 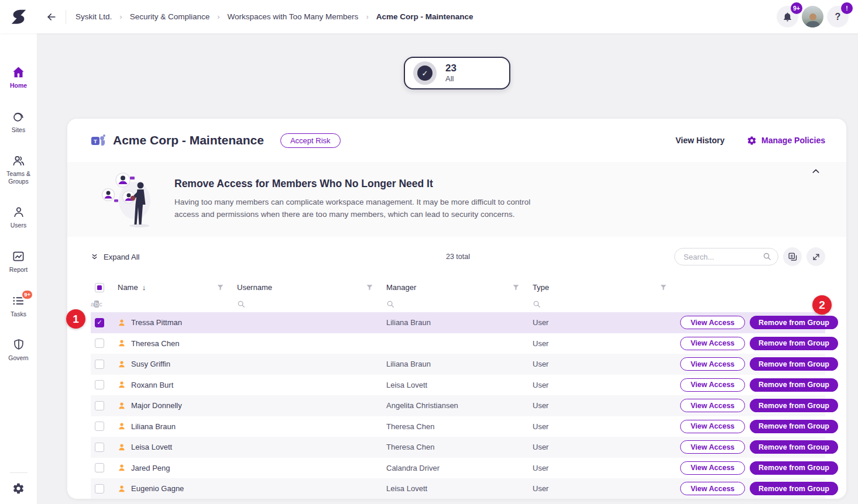 What do you see at coordinates (115, 257) in the screenshot?
I see `expand-all-button: Expand All` at bounding box center [115, 257].